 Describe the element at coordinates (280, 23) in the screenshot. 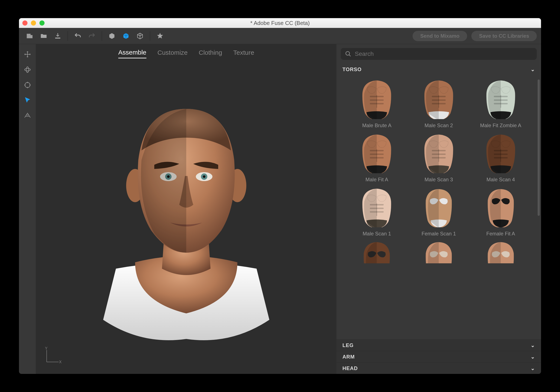

I see `titlebar: * Adobe Fuse CC (Beta)` at that location.